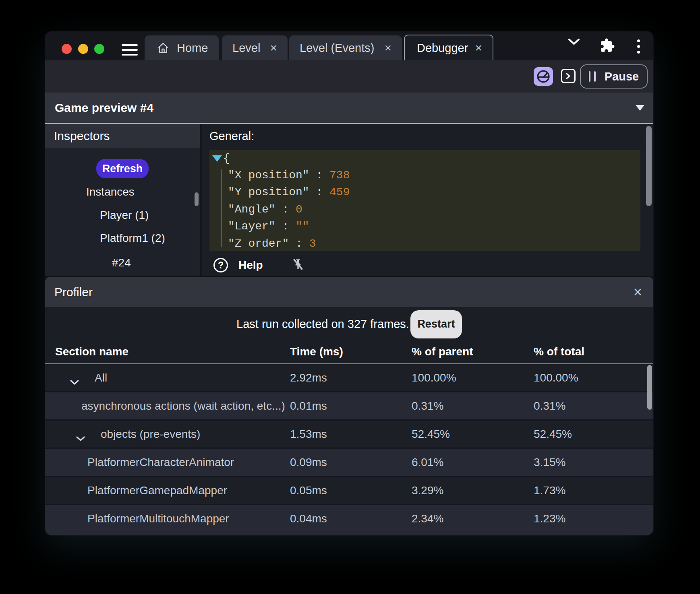 This screenshot has height=594, width=700. I want to click on table-row-objects-pre-events: objects (pre-events) 1.53ms 52.45% 52.45…, so click(349, 434).